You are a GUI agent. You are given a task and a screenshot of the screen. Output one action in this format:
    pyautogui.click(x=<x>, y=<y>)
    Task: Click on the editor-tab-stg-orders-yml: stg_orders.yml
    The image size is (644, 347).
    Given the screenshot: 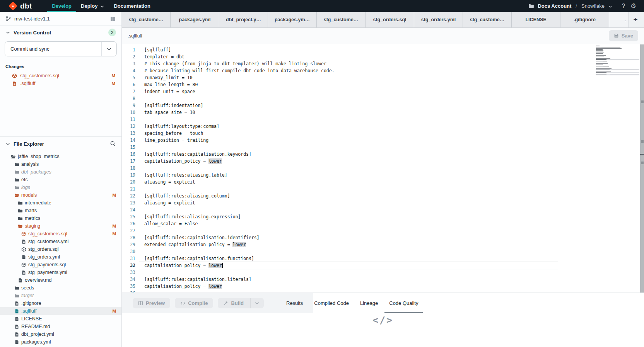 What is the action you would take?
    pyautogui.click(x=439, y=20)
    